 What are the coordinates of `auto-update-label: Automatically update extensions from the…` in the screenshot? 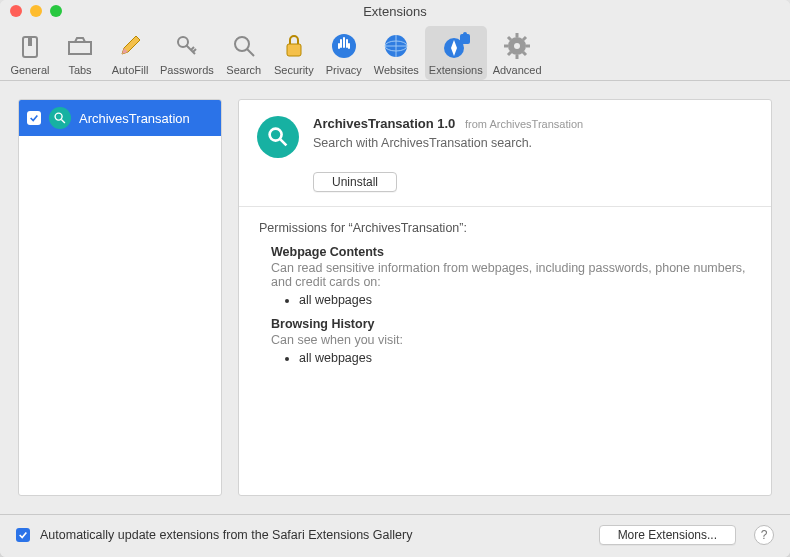 It's located at (314, 535).